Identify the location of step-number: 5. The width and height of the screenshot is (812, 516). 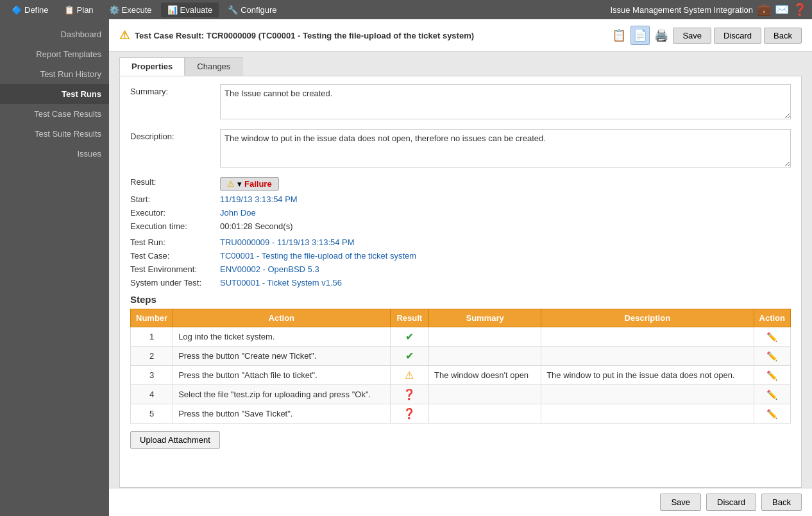
(152, 414).